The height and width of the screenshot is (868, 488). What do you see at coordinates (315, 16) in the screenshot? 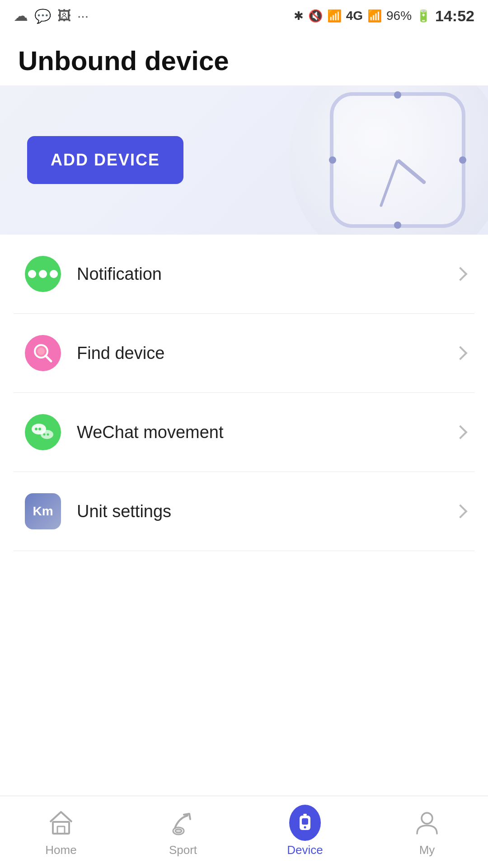
I see `mute-icon: 🔇` at bounding box center [315, 16].